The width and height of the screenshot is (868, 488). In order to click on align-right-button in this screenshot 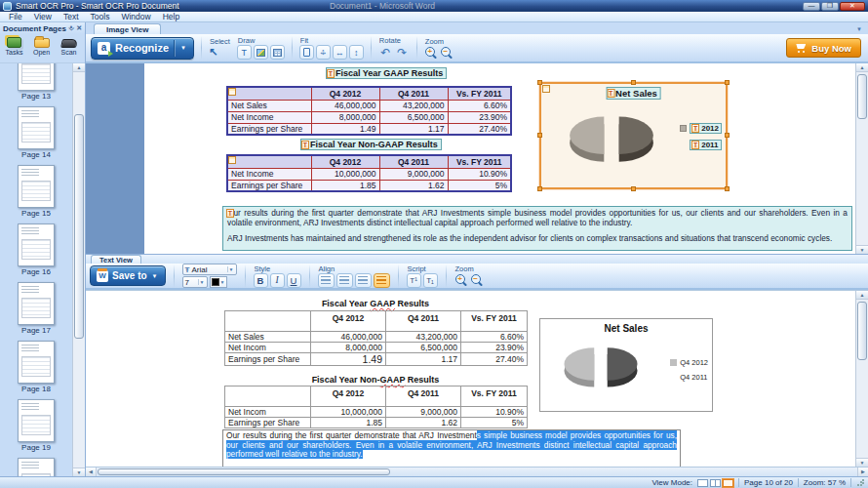, I will do `click(363, 281)`.